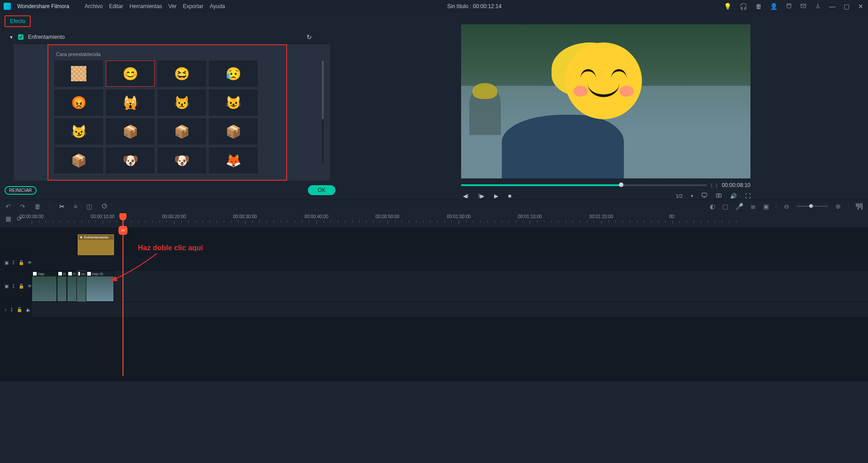  Describe the element at coordinates (172, 37) in the screenshot. I see `effect-section-header: ▼ Enfrentamiento ↻` at that location.